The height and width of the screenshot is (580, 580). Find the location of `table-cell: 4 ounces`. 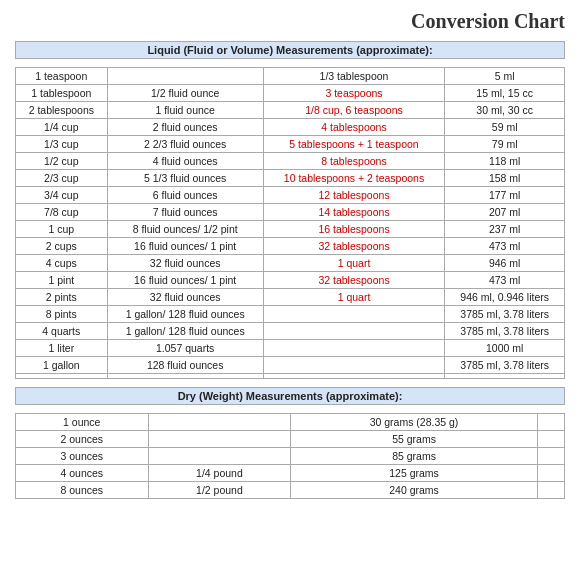

table-cell: 4 ounces is located at coordinates (82, 474).